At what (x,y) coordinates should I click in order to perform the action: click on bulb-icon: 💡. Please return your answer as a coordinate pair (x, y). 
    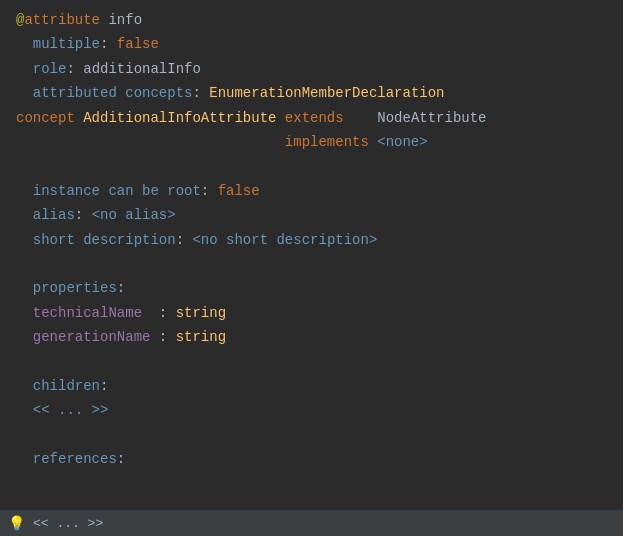
    Looking at the image, I should click on (16, 524).